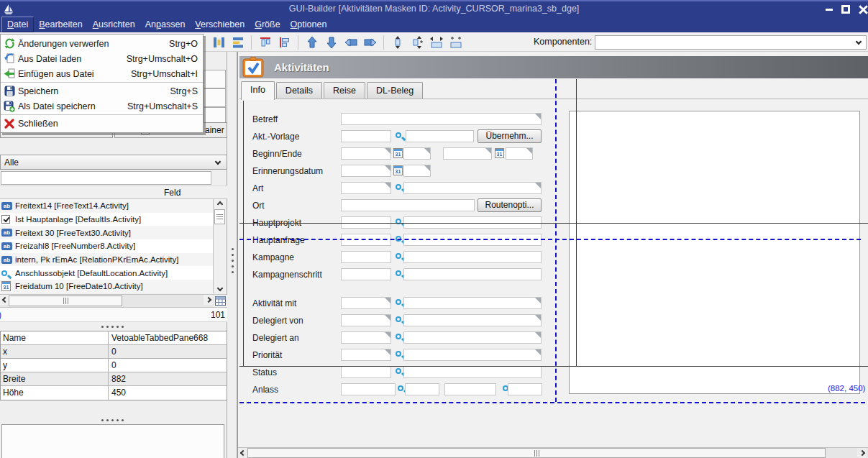  What do you see at coordinates (472, 355) in the screenshot?
I see `prioritaet-text-input` at bounding box center [472, 355].